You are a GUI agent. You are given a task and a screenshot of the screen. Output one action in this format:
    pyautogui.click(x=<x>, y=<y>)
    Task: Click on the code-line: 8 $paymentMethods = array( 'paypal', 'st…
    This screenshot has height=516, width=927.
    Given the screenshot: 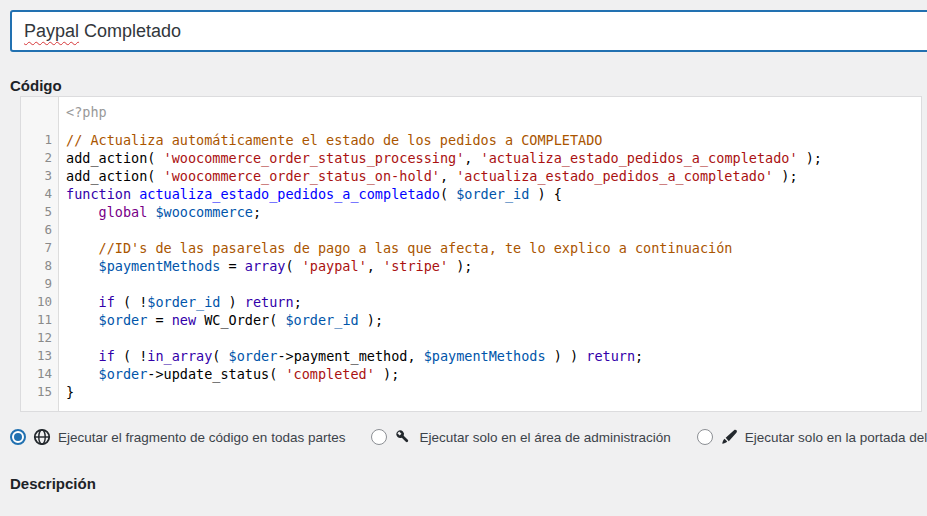 What is the action you would take?
    pyautogui.click(x=471, y=266)
    